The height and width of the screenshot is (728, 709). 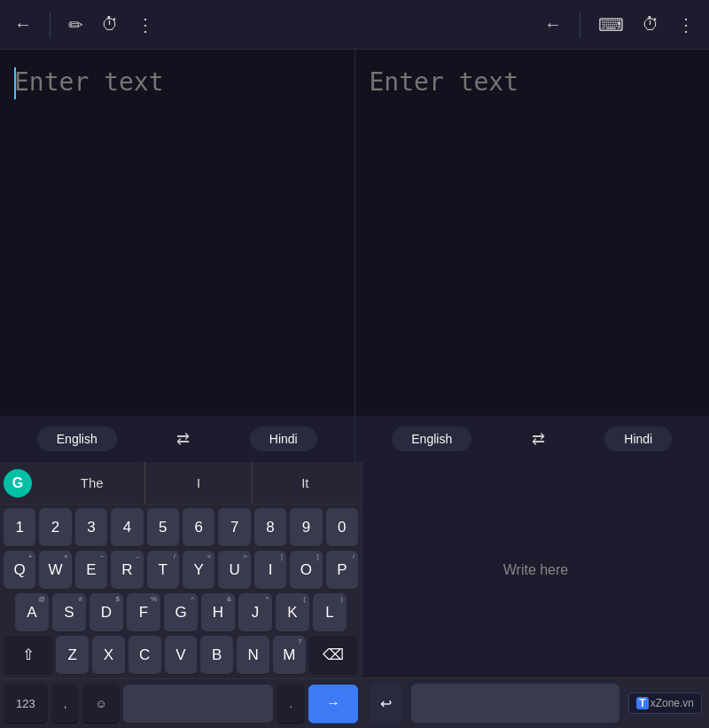 I want to click on number-row: 1 2 3 4 5 6 7 8 9 0, so click(x=181, y=528).